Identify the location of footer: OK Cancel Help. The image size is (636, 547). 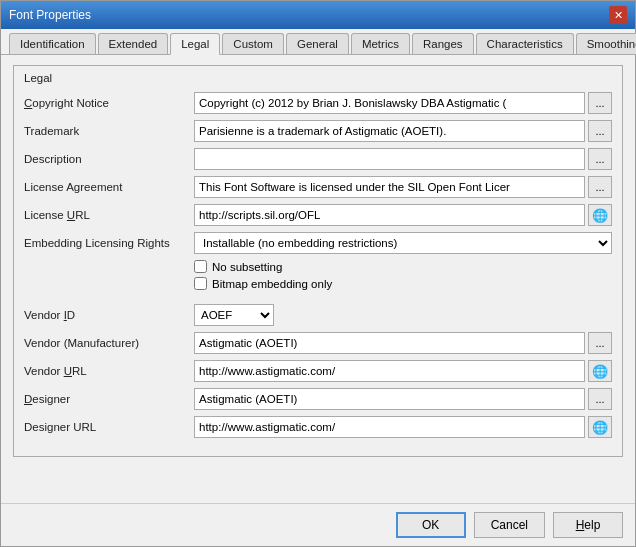
(318, 524).